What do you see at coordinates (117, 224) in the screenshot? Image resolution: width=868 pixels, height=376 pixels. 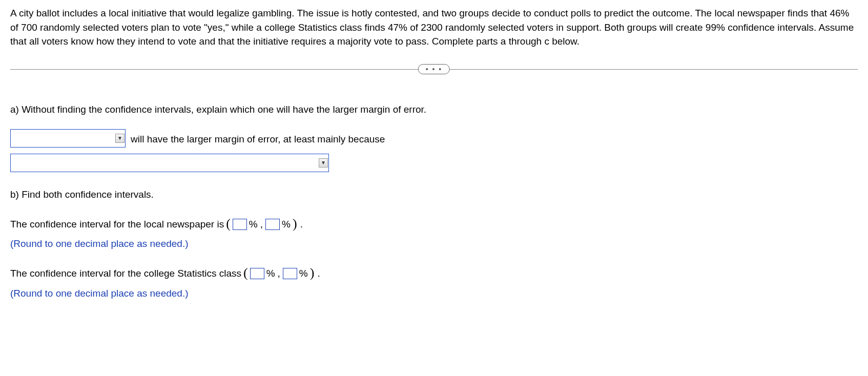 I see `newspaper-label: The confidence interval for the local ne…` at bounding box center [117, 224].